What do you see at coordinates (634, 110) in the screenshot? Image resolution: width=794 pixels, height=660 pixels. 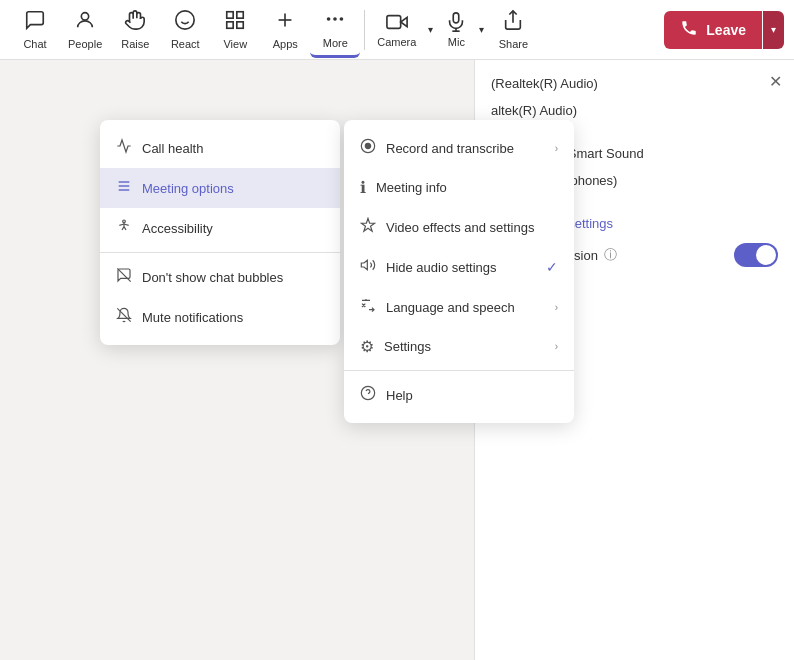 I see `audio-device-2: altek(R) Audio)` at bounding box center [634, 110].